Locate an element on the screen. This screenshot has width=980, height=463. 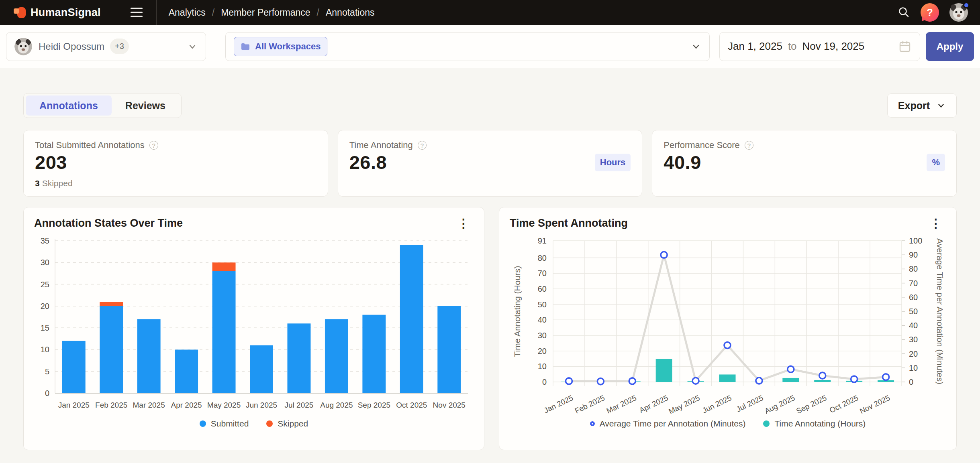
brand-name: HumanSignal is located at coordinates (66, 13).